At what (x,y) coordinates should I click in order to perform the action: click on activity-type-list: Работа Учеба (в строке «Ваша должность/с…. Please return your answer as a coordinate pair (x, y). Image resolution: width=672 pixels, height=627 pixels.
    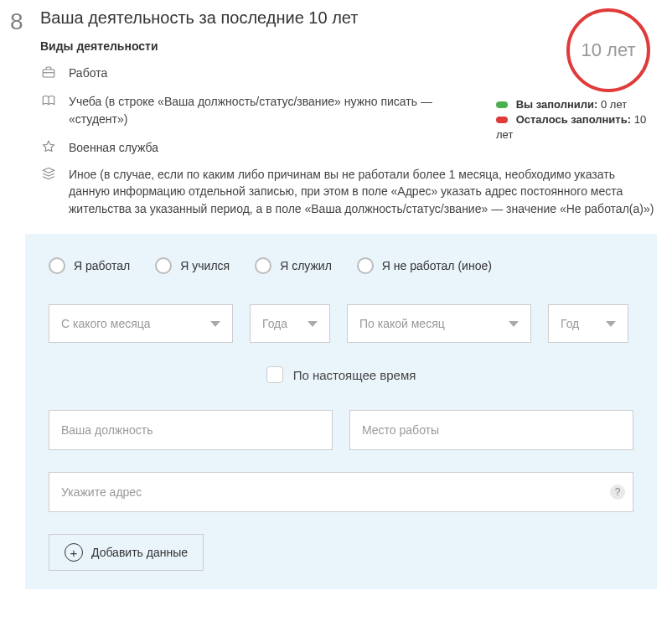
    Looking at the image, I should click on (264, 111).